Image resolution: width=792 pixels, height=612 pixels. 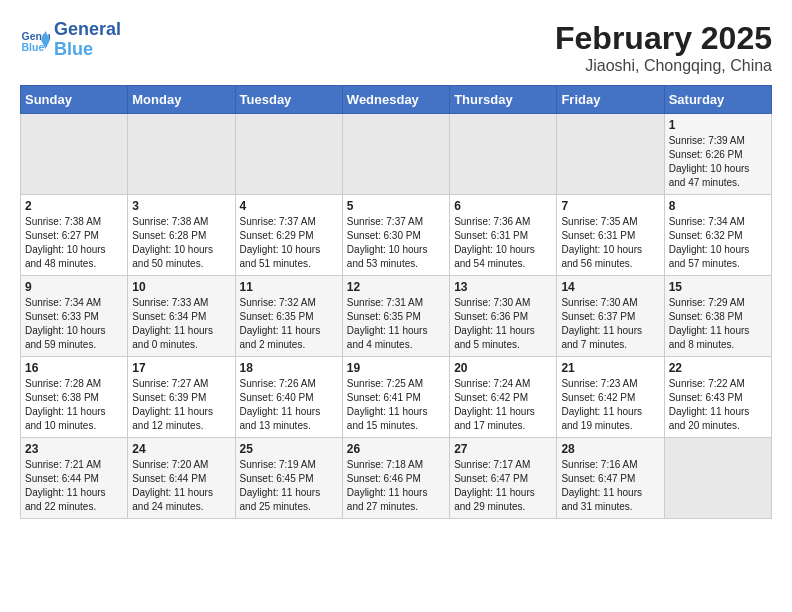 What do you see at coordinates (181, 486) in the screenshot?
I see `day-info: Sunrise: 7:20 AM Sunset: 6:44 PM Dayligh…` at bounding box center [181, 486].